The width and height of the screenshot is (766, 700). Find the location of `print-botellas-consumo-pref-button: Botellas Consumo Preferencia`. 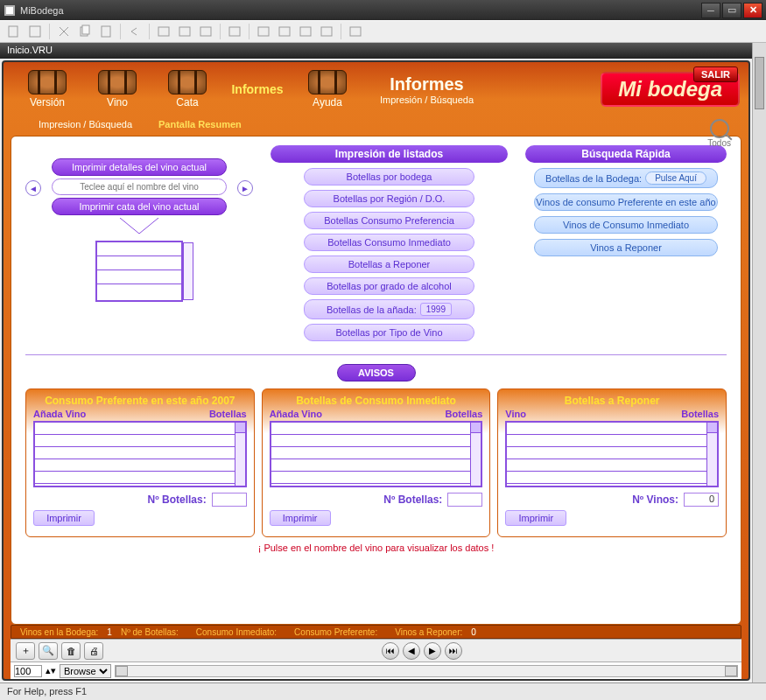

print-botellas-consumo-pref-button: Botellas Consumo Preferencia is located at coordinates (389, 220).